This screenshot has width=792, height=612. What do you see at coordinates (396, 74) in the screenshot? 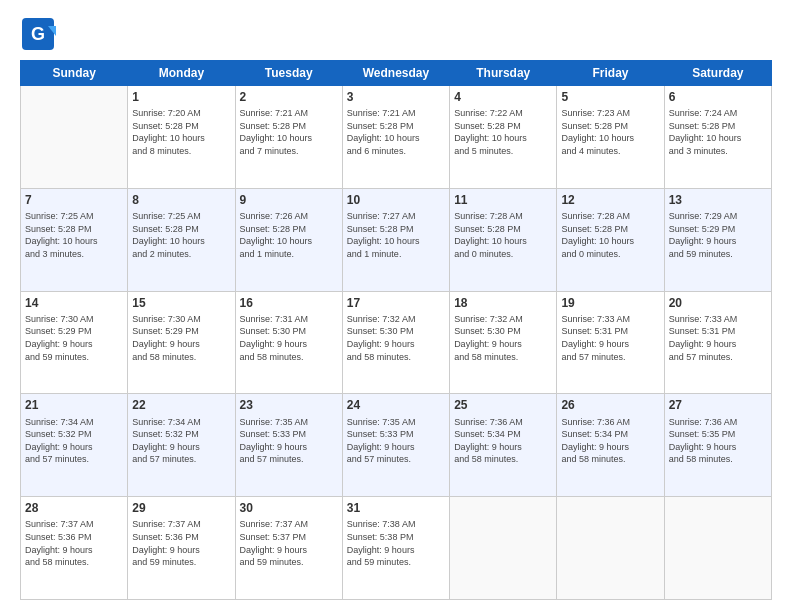
I see `calendar-header-row: SundayMondayTuesdayWednesdayThursdayFrid…` at bounding box center [396, 74].